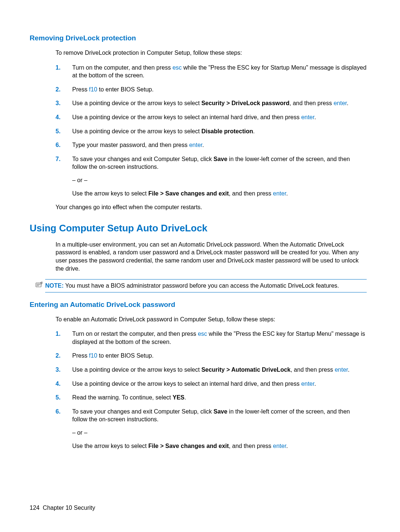  What do you see at coordinates (200, 38) in the screenshot?
I see `heading-removing-drivelock: Removing DriveLock protection` at bounding box center [200, 38].